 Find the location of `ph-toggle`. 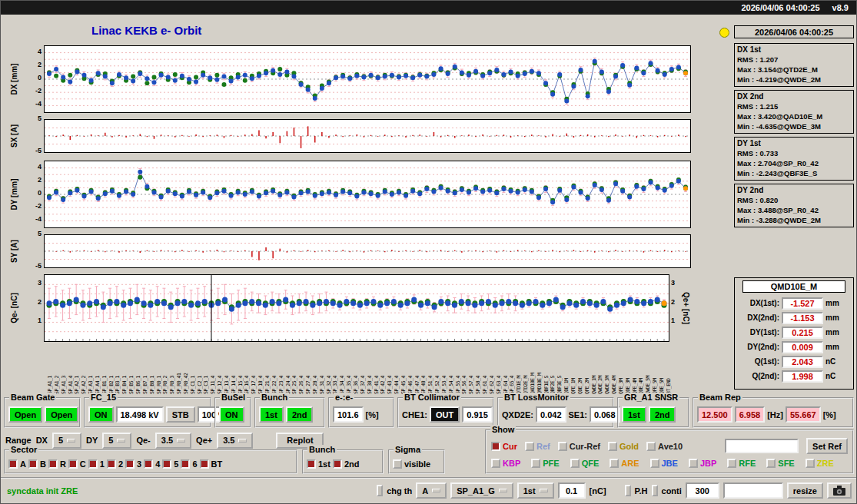

ph-toggle is located at coordinates (628, 490).